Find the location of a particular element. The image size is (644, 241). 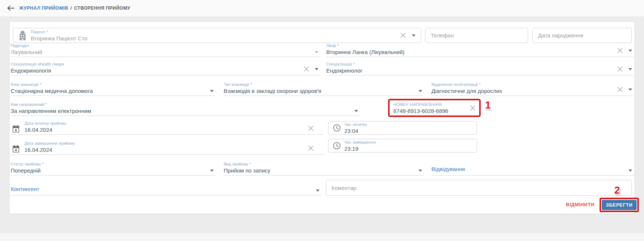

doctor-label: Лікар * is located at coordinates (365, 46).